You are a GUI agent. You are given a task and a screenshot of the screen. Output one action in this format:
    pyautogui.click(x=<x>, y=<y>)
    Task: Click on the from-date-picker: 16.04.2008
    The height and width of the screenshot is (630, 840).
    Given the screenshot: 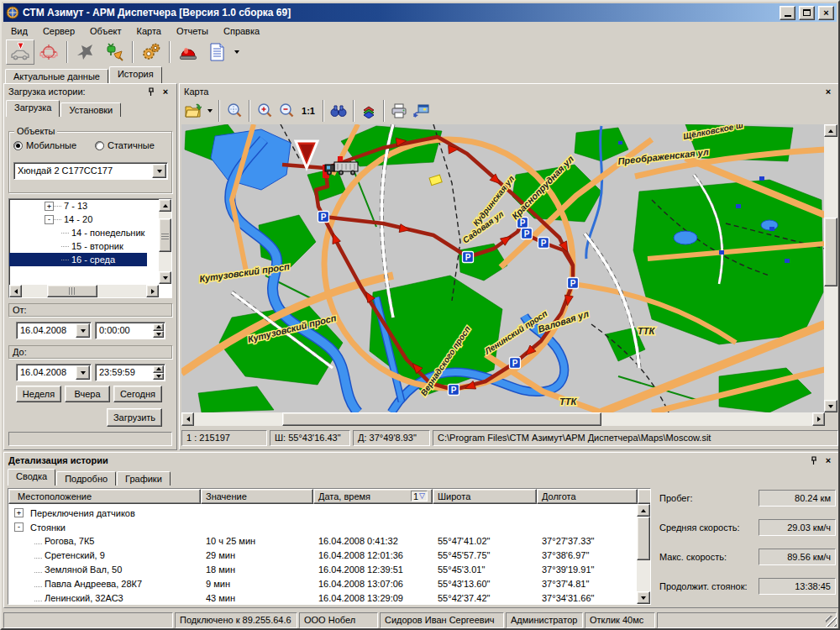 What is the action you would take?
    pyautogui.click(x=54, y=331)
    